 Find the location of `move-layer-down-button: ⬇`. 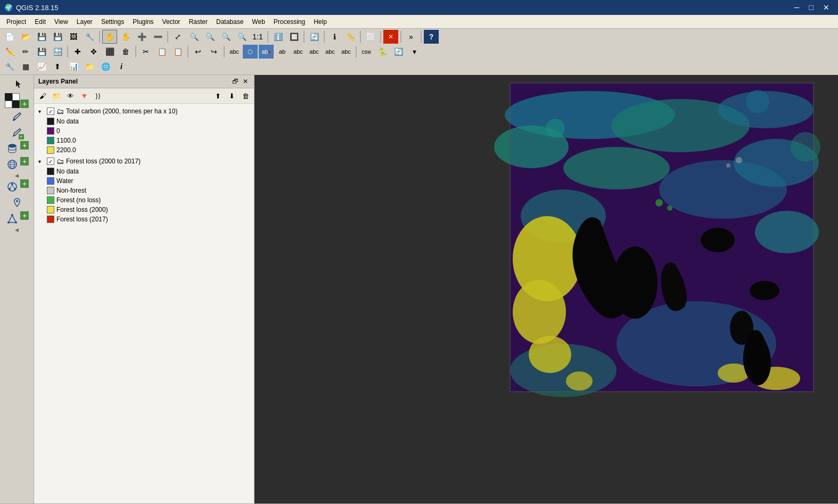

move-layer-down-button: ⬇ is located at coordinates (232, 96).